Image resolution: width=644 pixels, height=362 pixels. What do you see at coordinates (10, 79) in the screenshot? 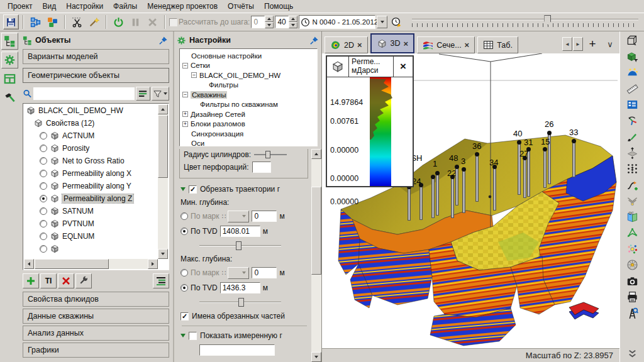
I see `sidebar-item-layout` at bounding box center [10, 79].